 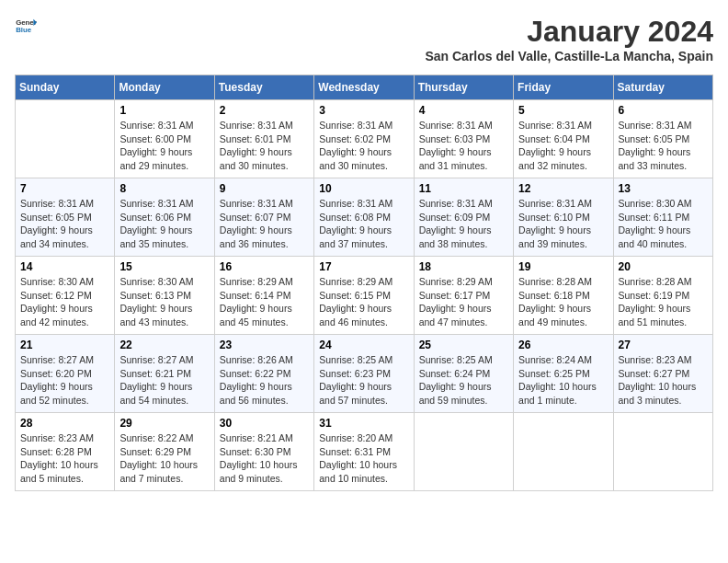 I want to click on calendar-cell: 18 Sunrise: 8:29 AM Sunset: 6:17 PM Dayl…, so click(x=463, y=296).